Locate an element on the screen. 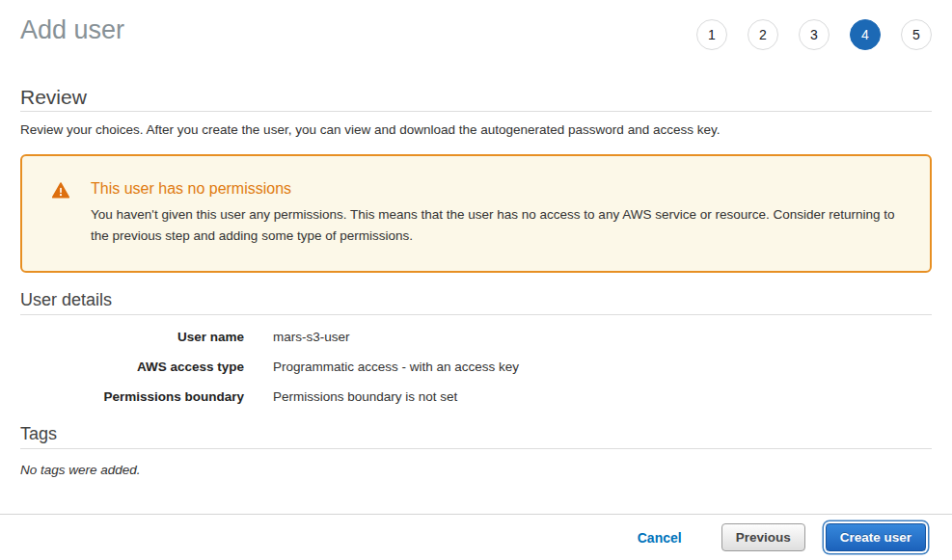 This screenshot has width=952, height=560. user-details-heading: User details is located at coordinates (476, 303).